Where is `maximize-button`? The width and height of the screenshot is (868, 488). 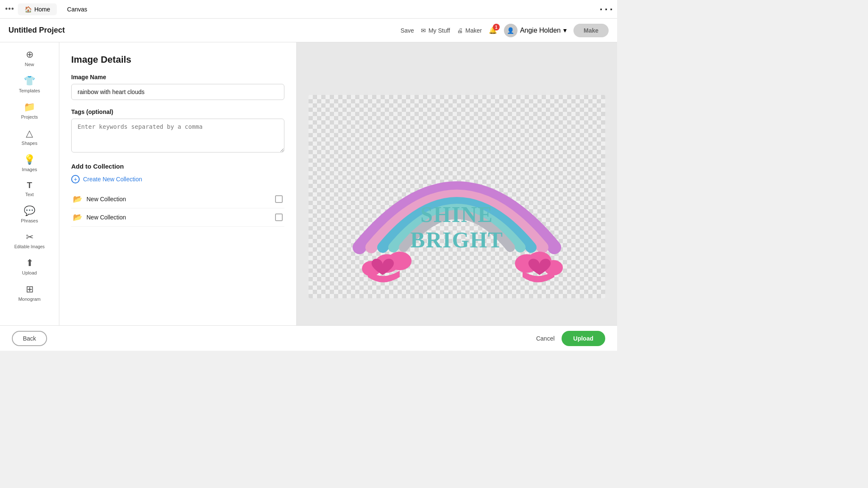
maximize-button is located at coordinates (606, 9).